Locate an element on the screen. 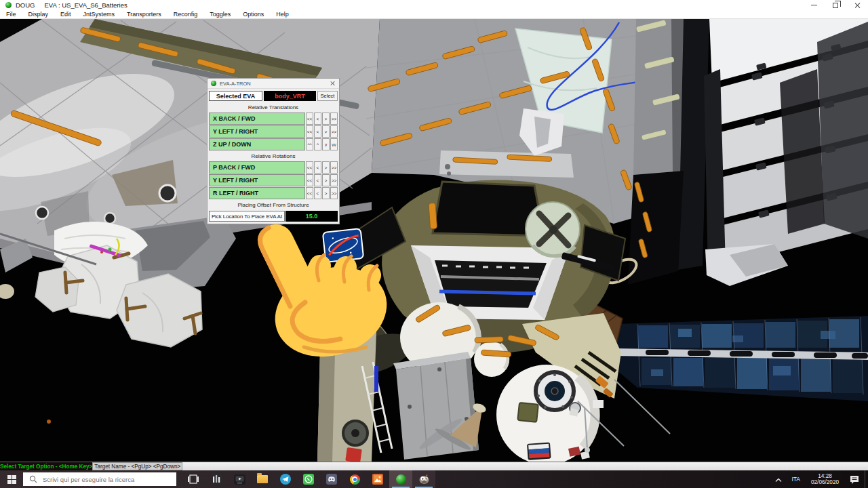  r-right-fast-button: >> is located at coordinates (334, 193).